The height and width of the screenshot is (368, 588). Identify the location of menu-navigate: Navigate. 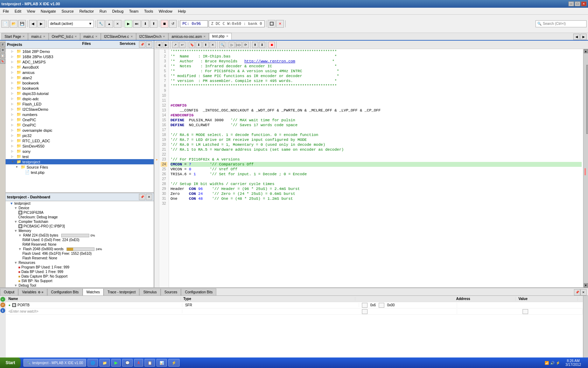
(48, 11).